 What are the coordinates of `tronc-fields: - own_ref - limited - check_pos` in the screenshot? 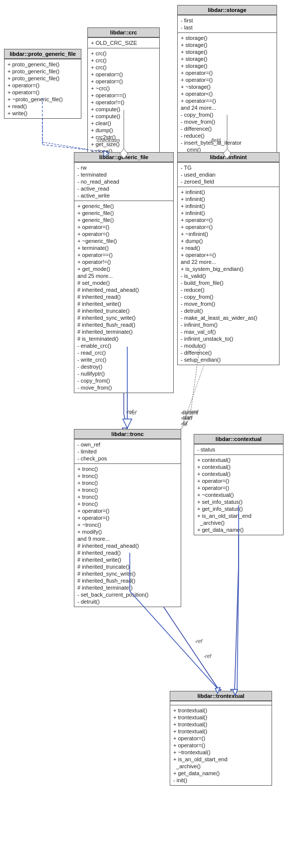 It's located at (128, 451).